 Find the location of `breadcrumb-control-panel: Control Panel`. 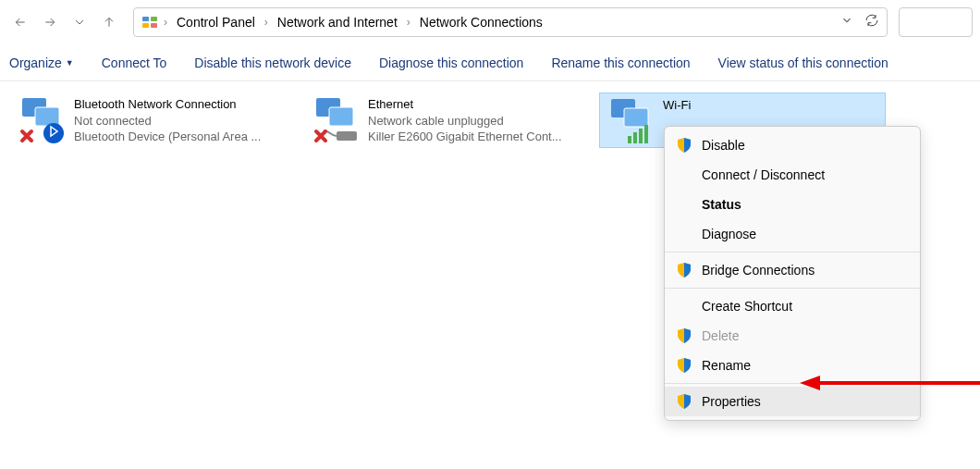

breadcrumb-control-panel: Control Panel is located at coordinates (216, 22).